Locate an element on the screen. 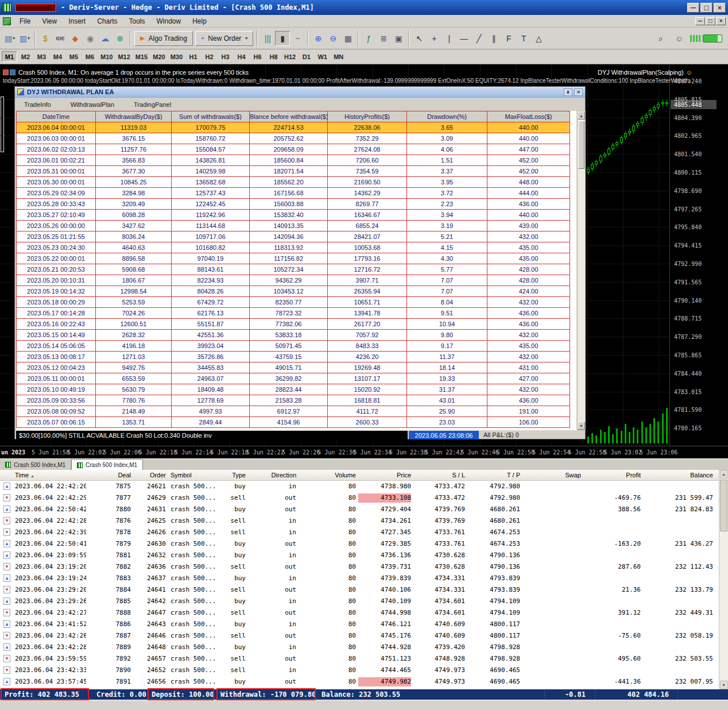 The height and width of the screenshot is (710, 728). timeframe-h8: H8 is located at coordinates (273, 56).